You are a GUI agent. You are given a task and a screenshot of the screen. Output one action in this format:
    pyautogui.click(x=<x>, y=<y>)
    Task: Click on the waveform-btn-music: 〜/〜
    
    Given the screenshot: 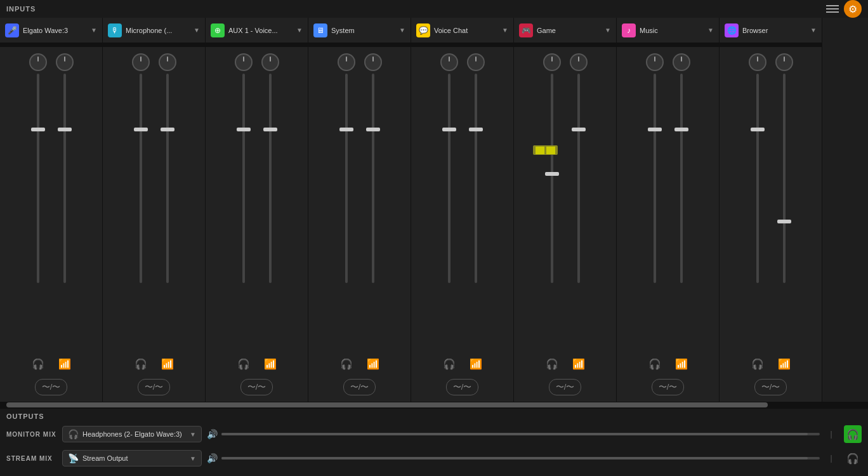 What is the action you would take?
    pyautogui.click(x=667, y=388)
    